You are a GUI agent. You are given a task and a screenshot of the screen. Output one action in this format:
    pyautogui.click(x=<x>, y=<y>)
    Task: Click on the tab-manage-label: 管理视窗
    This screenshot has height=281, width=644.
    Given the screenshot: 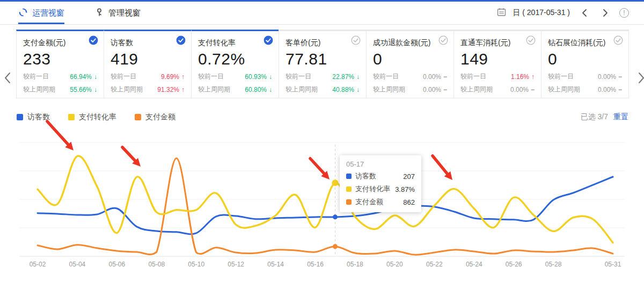 What is the action you would take?
    pyautogui.click(x=125, y=13)
    